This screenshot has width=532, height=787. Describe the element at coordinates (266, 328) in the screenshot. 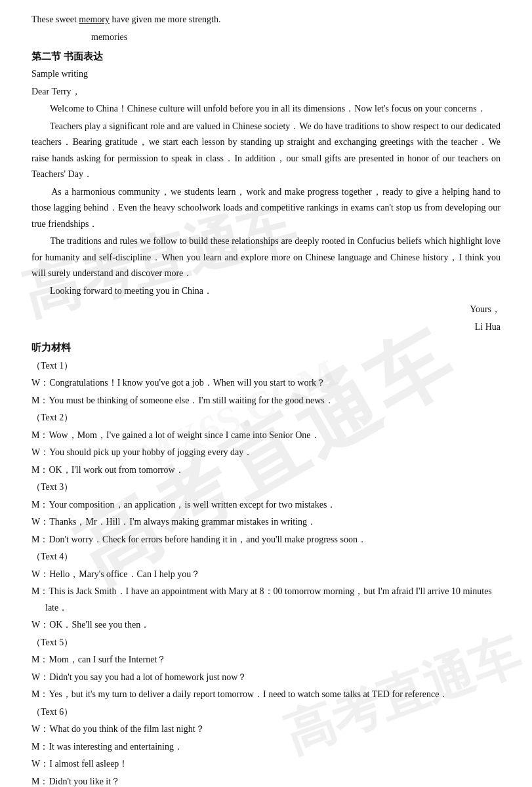

I see `letter-signature: Li Hua` at that location.